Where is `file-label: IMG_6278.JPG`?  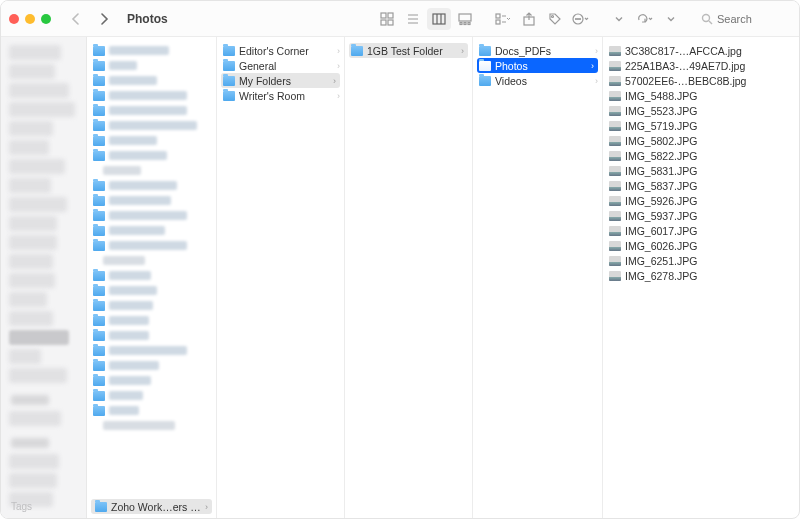 file-label: IMG_6278.JPG is located at coordinates (661, 276).